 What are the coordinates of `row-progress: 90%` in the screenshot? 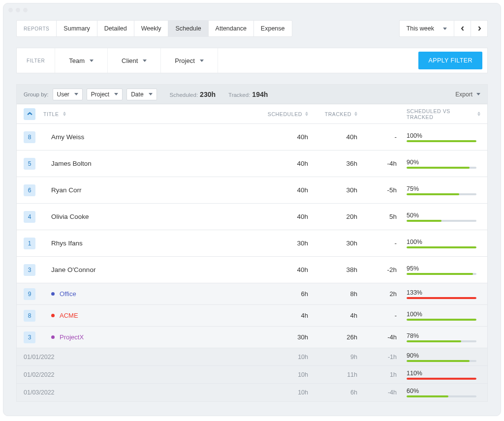 It's located at (439, 357).